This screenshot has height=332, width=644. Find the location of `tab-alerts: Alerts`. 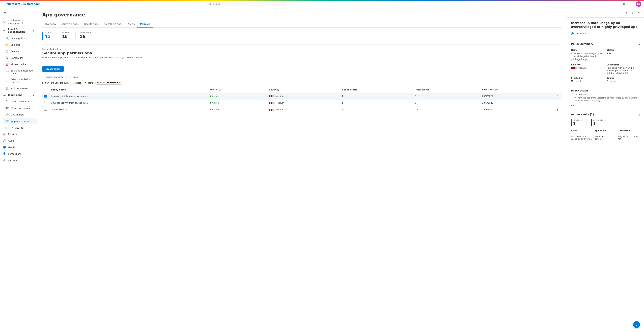

tab-alerts: Alerts is located at coordinates (132, 24).